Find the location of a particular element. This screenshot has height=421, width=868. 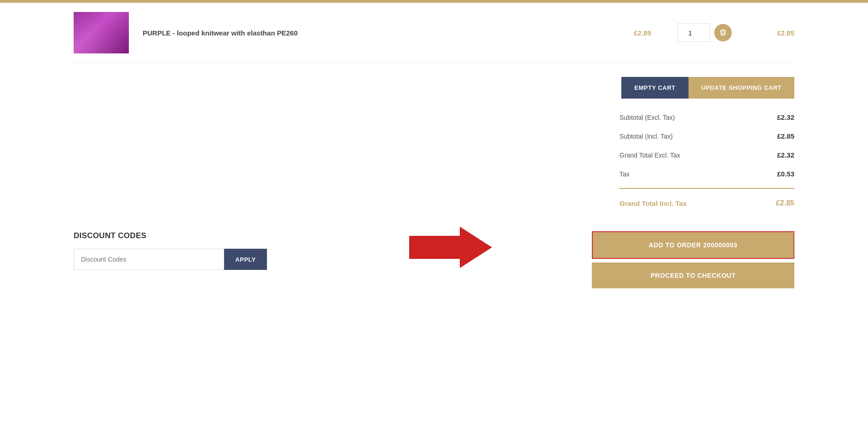

quantity-input is located at coordinates (694, 33).